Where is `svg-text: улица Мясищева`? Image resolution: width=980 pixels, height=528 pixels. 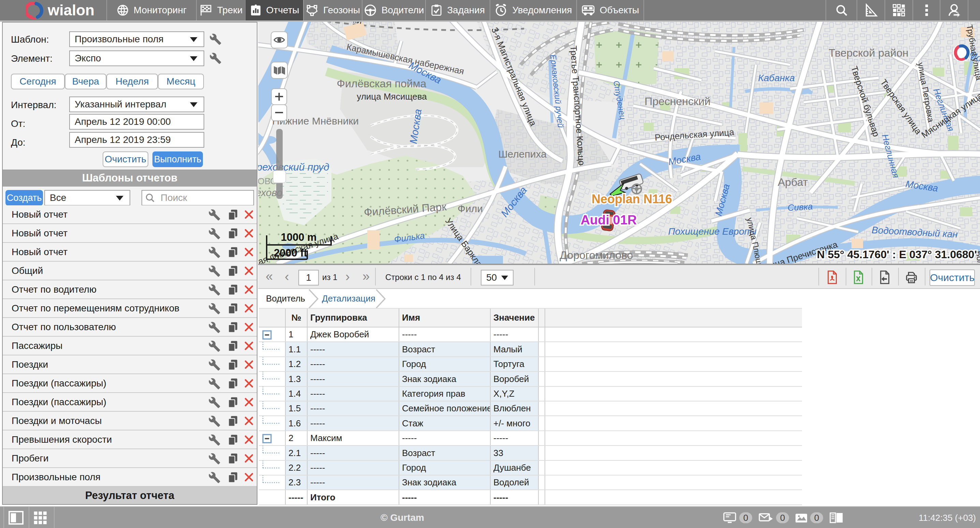 svg-text: улица Мясищева is located at coordinates (392, 97).